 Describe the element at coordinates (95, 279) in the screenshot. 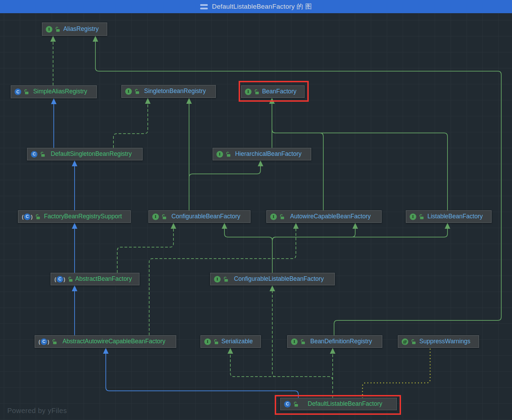

I see `node-AbstractBeanFactory: (C) AbstractBeanFactory` at that location.